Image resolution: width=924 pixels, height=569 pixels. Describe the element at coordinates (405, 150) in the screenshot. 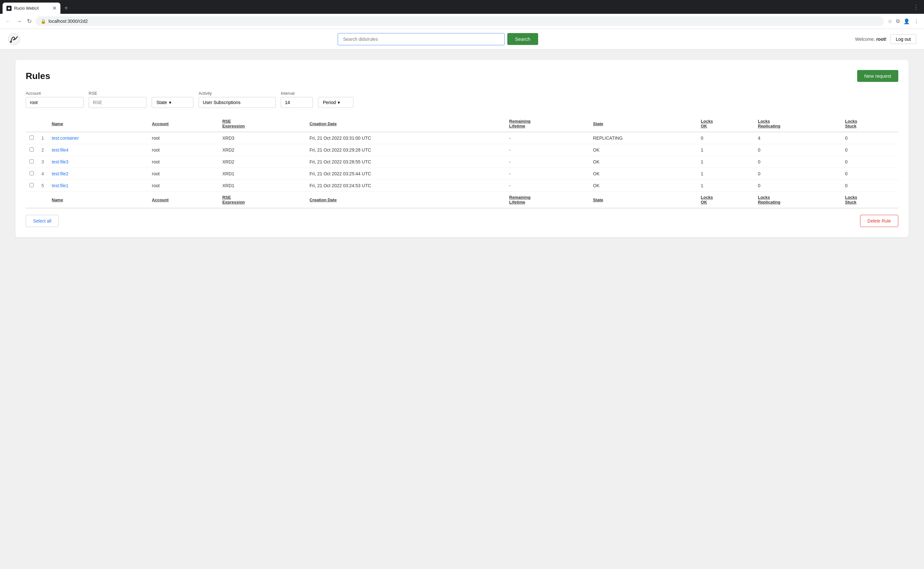

I see `row-creation-date: Fri, 21 Oct 2022 03:29:28 UTC` at that location.